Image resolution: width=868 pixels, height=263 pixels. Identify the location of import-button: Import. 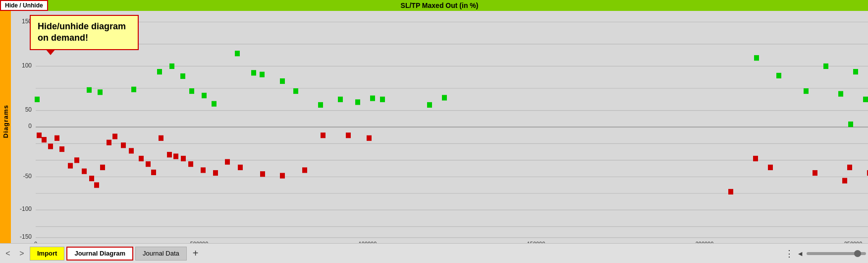
(47, 254).